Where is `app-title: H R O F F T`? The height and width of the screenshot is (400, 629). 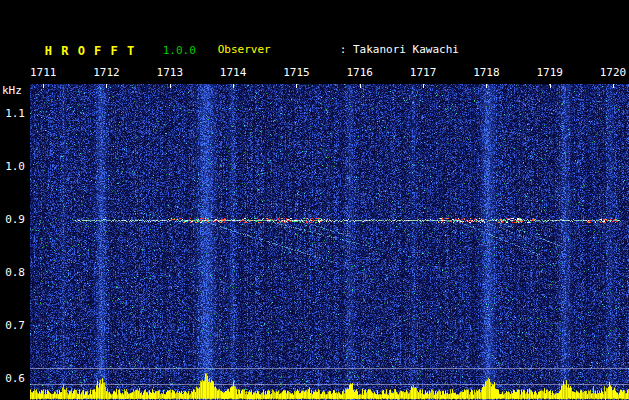 app-title: H R O F F T is located at coordinates (104, 51).